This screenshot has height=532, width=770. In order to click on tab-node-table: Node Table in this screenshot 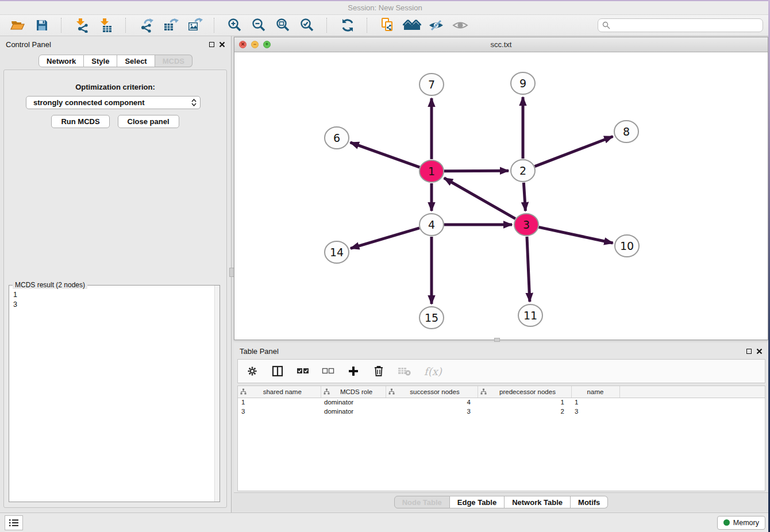, I will do `click(422, 502)`.